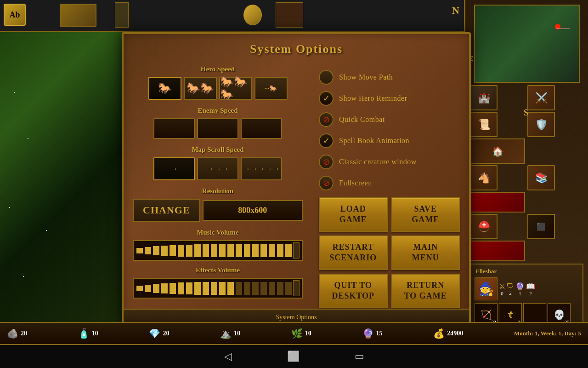 This screenshot has width=588, height=368. I want to click on classic-creature-window-checkbox: ⊘, so click(326, 162).